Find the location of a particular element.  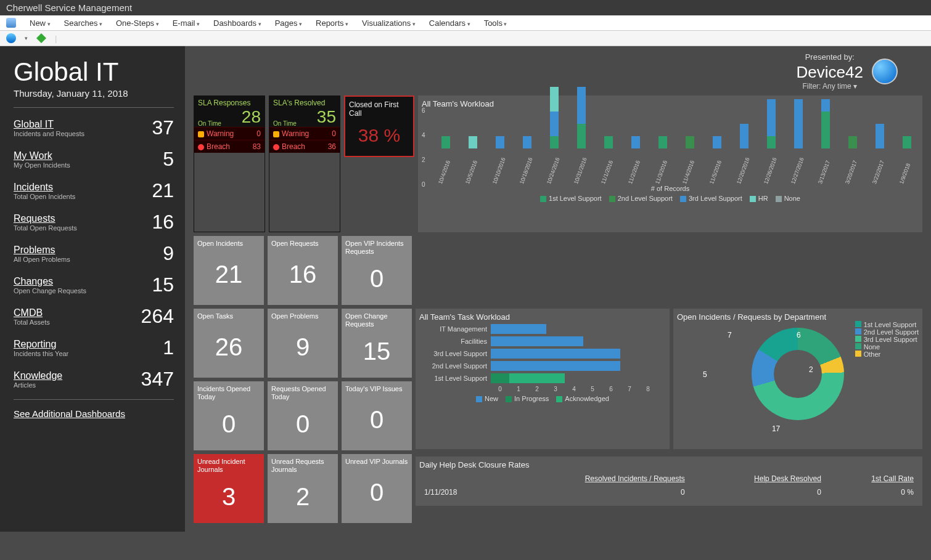

sidebar-item-knowledge: KnowledgeArticles 347 is located at coordinates (94, 379).